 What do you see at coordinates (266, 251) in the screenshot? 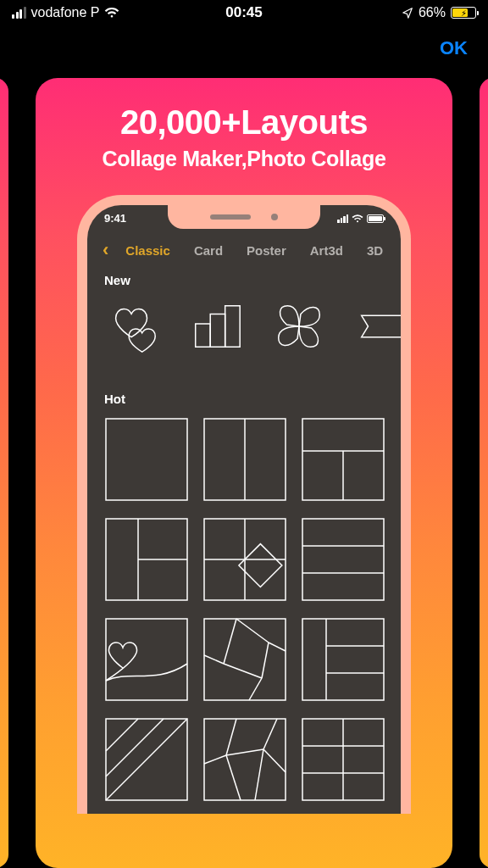
I see `tab-poster: Poster` at bounding box center [266, 251].